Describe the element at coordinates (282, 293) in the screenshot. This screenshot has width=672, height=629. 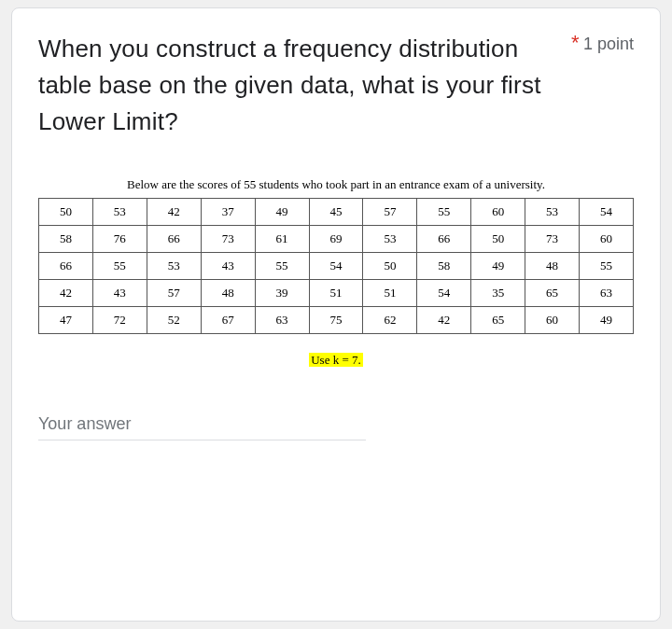
I see `table-cell: 39` at that location.